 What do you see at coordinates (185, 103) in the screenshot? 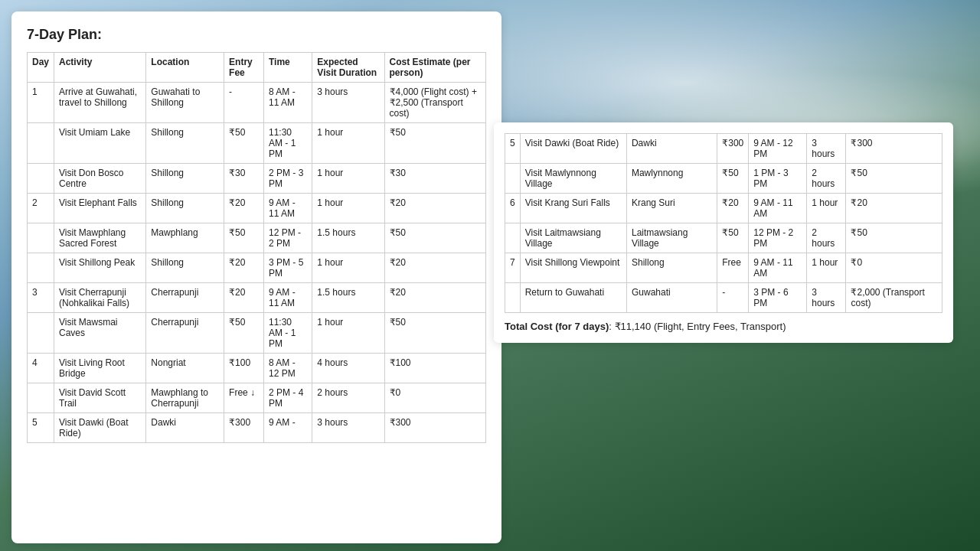
I see `cell-location: Guwahati to Shillong` at bounding box center [185, 103].